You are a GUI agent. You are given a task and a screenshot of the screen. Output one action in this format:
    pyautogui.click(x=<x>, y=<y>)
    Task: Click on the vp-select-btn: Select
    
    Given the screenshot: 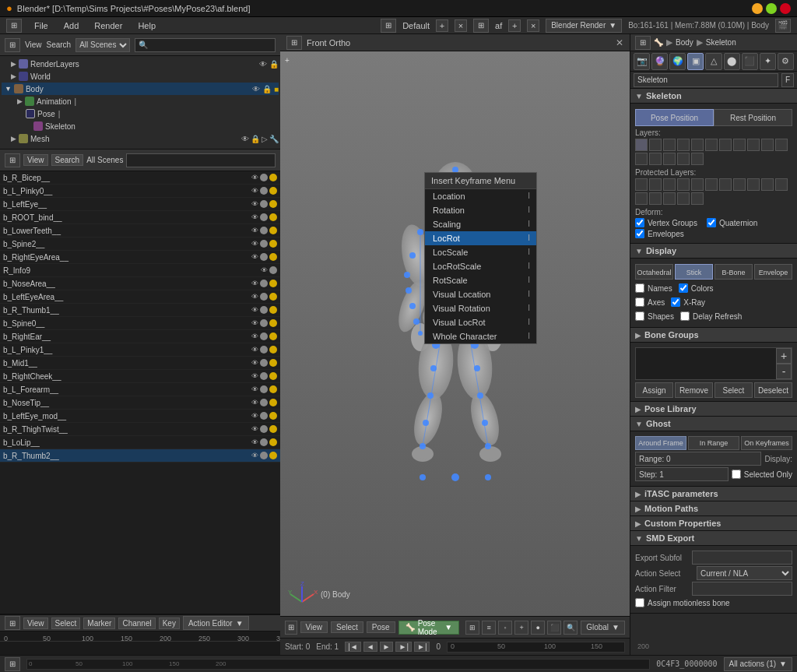 What is the action you would take?
    pyautogui.click(x=347, y=628)
    